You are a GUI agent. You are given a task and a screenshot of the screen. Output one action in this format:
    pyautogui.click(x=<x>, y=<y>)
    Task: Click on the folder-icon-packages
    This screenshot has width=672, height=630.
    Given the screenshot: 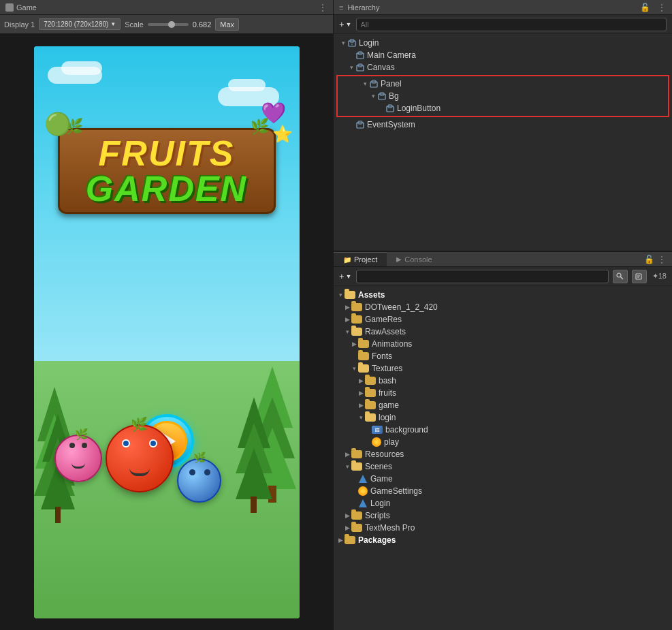 What is the action you would take?
    pyautogui.click(x=350, y=540)
    